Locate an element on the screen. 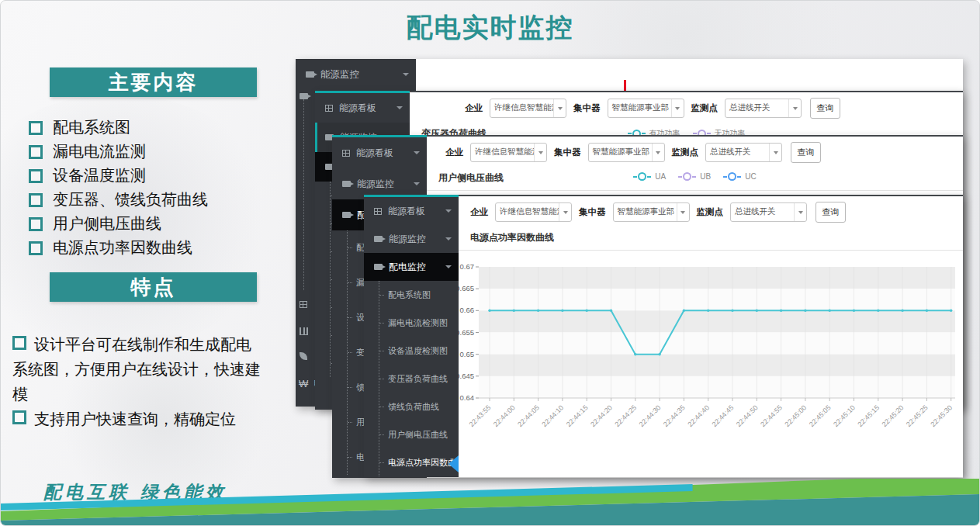  chart-legend: UAUBUC is located at coordinates (695, 177).